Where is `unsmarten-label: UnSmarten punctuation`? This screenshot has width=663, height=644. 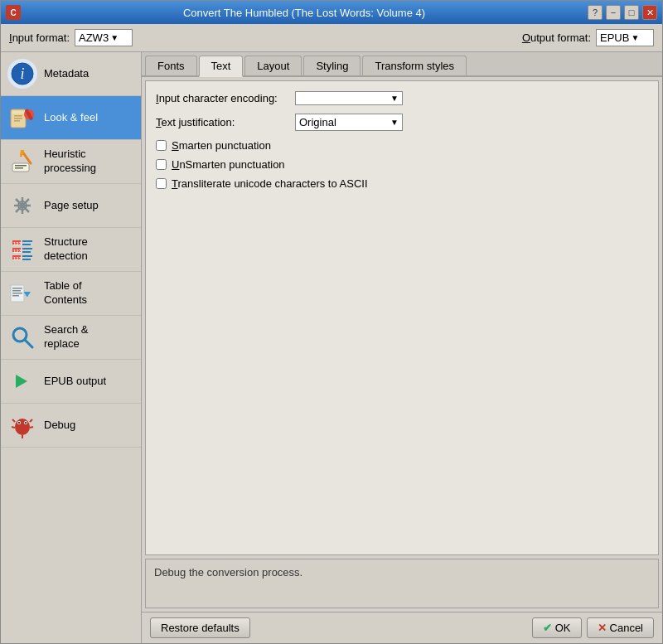
unsmarten-label: UnSmarten punctuation is located at coordinates (229, 164).